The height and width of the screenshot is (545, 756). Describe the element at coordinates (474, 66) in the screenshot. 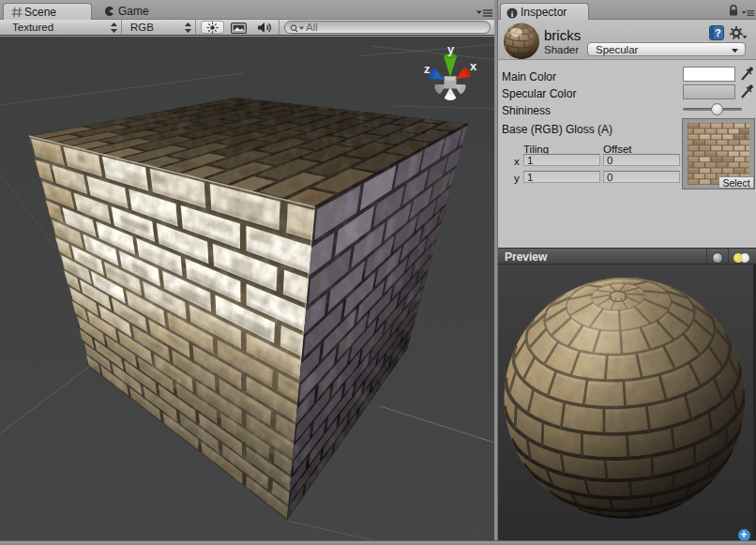

I see `svg-text: x` at that location.